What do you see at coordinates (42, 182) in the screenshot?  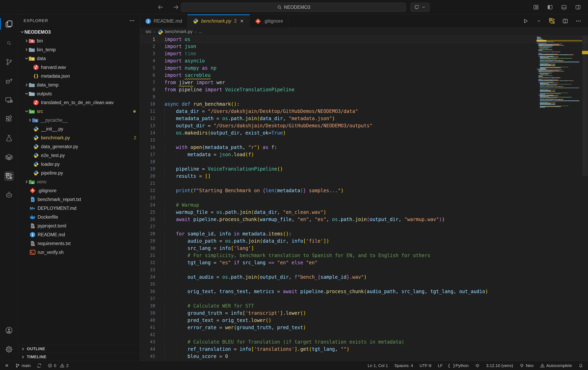 I see `tree-item-label: venv` at bounding box center [42, 182].